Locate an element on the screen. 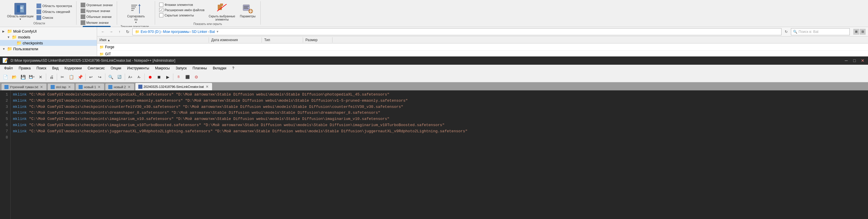 This screenshot has height=219, width=868. tb-b1: B is located at coordinates (179, 77).